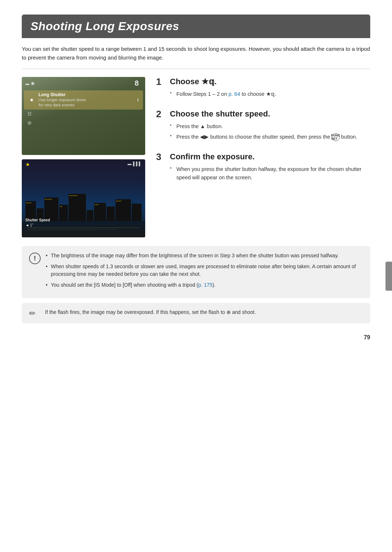  What do you see at coordinates (38, 220) in the screenshot?
I see `shutter-speed-label: Shutter Speed` at bounding box center [38, 220].